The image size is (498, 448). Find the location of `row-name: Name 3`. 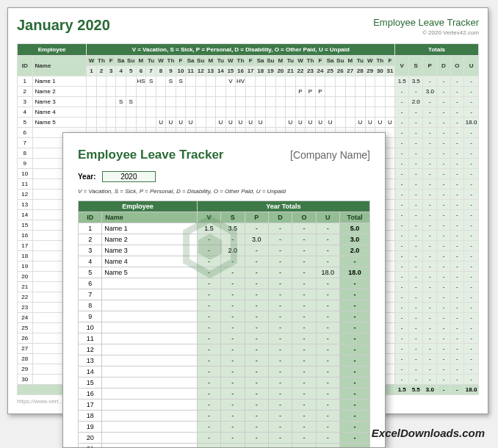

row-name: Name 3 is located at coordinates (59, 102).